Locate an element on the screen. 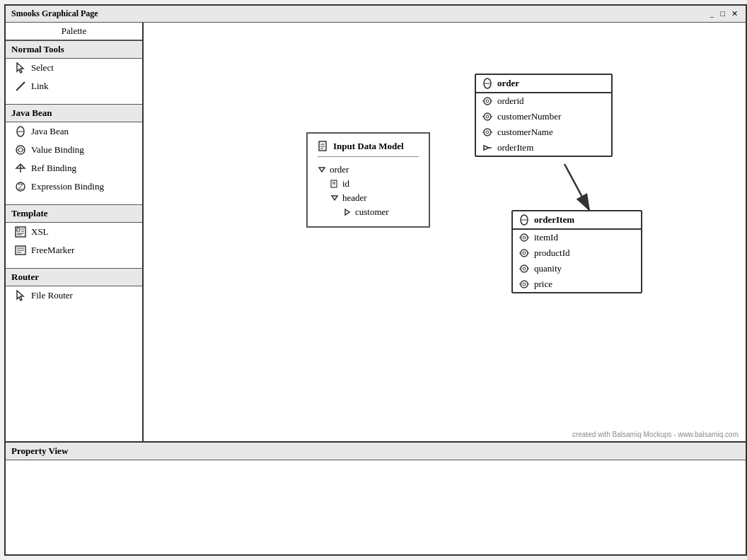 This screenshot has width=747, height=560. sidebar-item-freemarker: FreeMarker is located at coordinates (74, 250).